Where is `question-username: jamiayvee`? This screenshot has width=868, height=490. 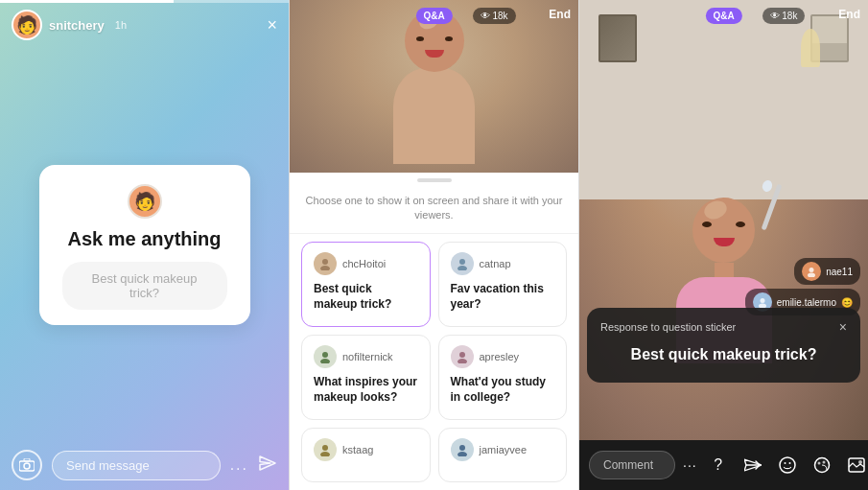 question-username: jamiayvee is located at coordinates (504, 450).